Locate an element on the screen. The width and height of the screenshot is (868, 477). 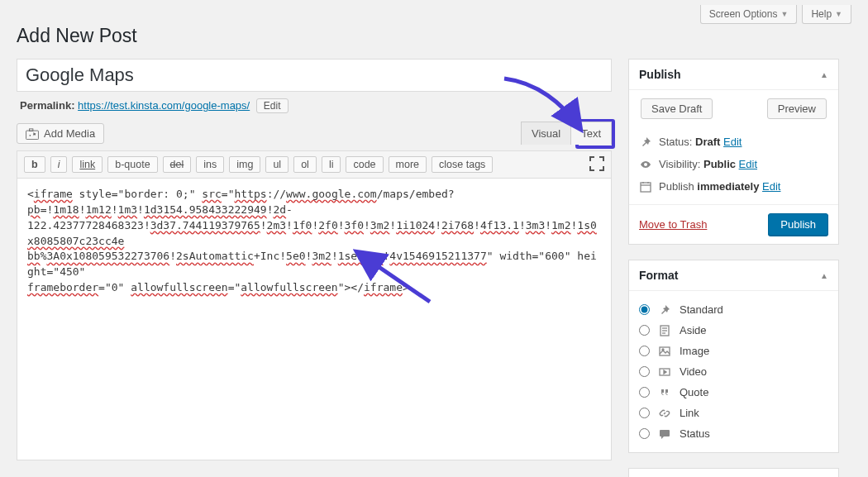
qt-ul: ul is located at coordinates (277, 165).